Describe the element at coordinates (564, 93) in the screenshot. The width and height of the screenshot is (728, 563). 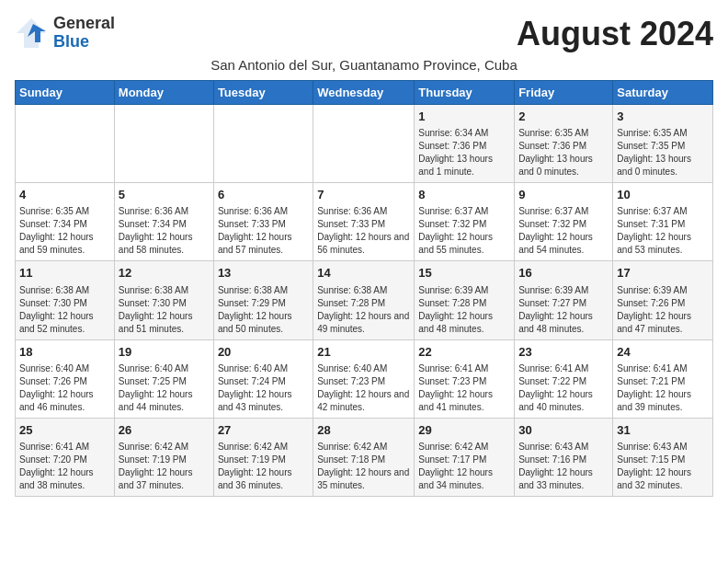
I see `header-friday: Friday` at that location.